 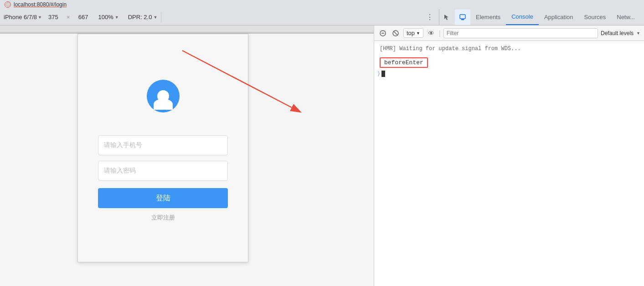 What do you see at coordinates (117, 17) in the screenshot?
I see `zoom-dropdown-arrow: ▼` at bounding box center [117, 17].